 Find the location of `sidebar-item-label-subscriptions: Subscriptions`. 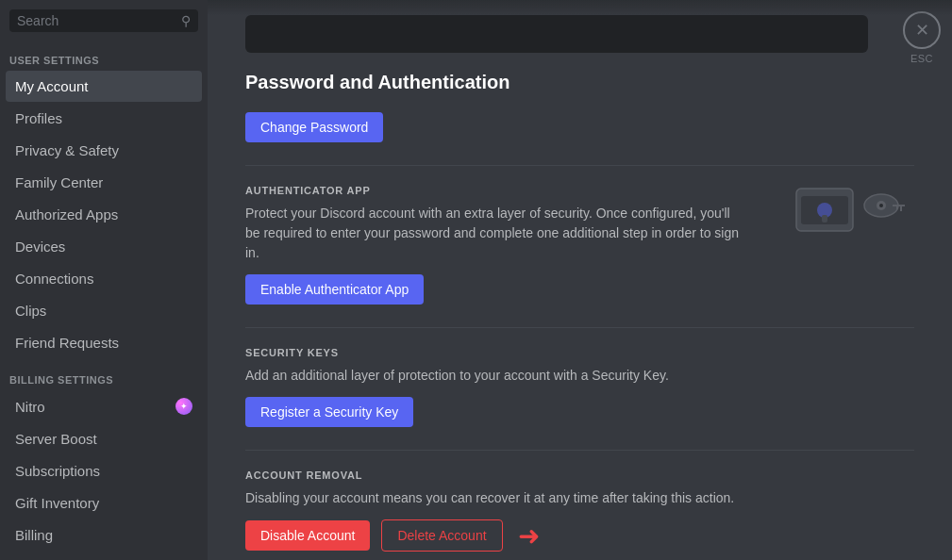

sidebar-item-label-subscriptions: Subscriptions is located at coordinates (58, 471).